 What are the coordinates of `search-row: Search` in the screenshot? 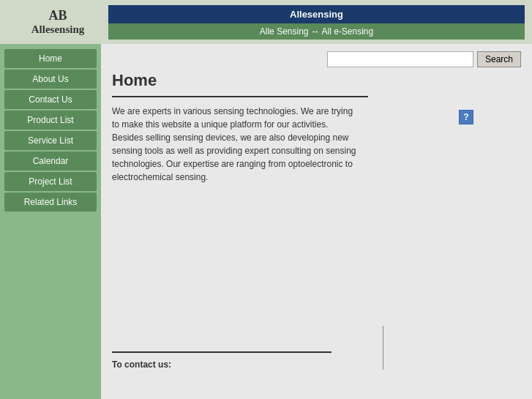 It's located at (316, 59).